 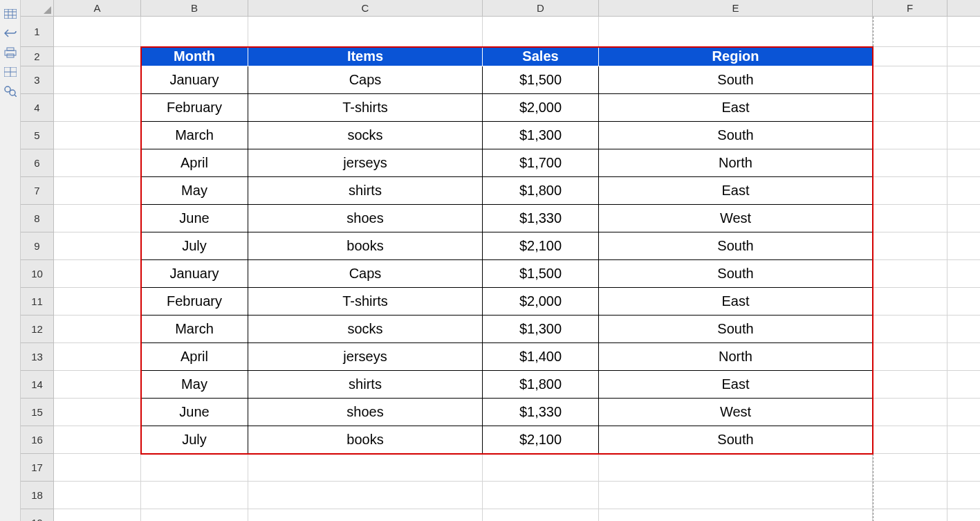 I want to click on row-header-15: 15, so click(x=37, y=412).